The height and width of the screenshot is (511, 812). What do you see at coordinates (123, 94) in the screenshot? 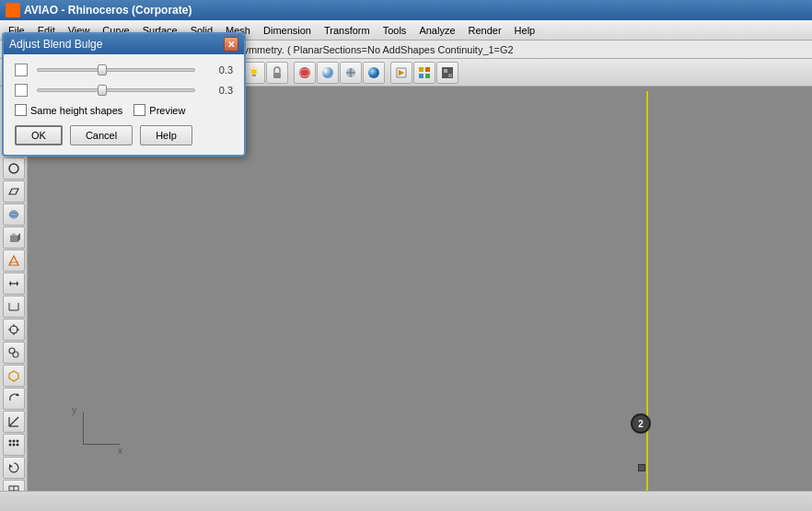
I see `adjust-blend-dialog: Adjust Blend Bulge ✕ 0.3 0.3 Same height…` at bounding box center [123, 94].